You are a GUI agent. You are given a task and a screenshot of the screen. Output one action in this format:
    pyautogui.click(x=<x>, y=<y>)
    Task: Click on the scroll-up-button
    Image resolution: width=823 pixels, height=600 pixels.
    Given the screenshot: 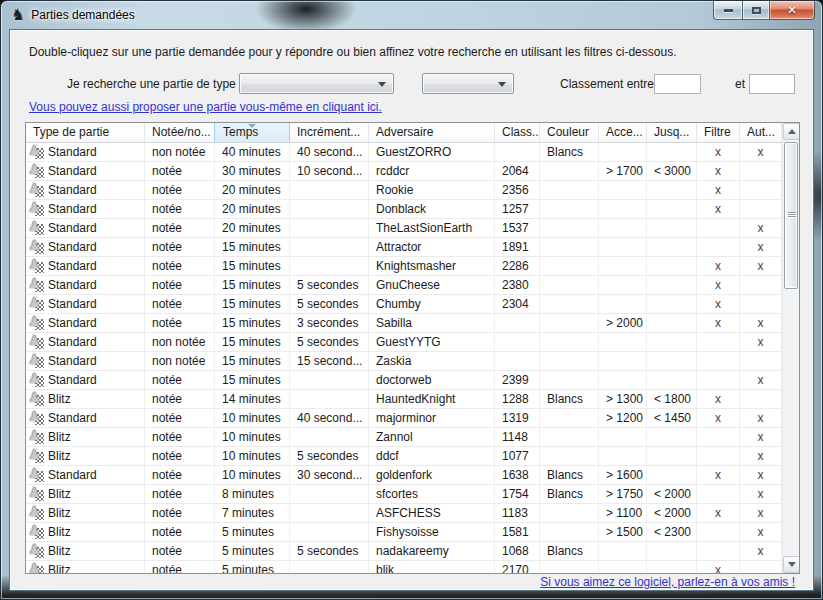 What is the action you would take?
    pyautogui.click(x=792, y=132)
    